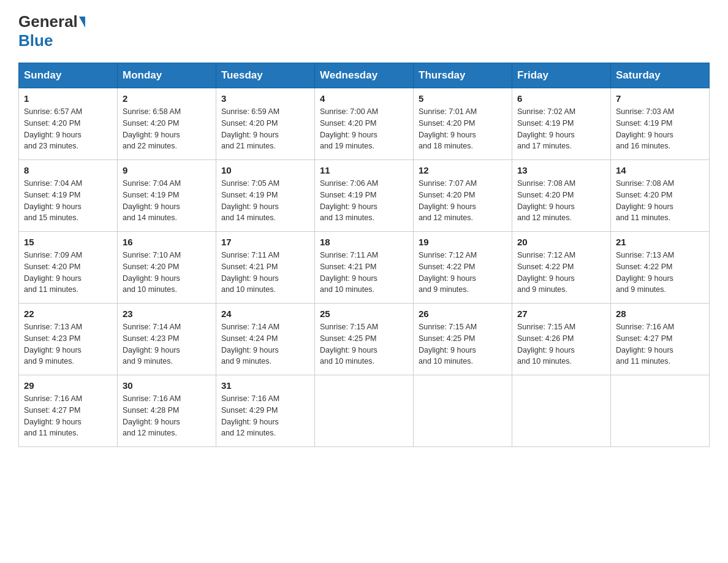  I want to click on day-cell-25: 25Sunrise: 7:15 AMSunset: 4:25 PMDayligh…, so click(364, 340).